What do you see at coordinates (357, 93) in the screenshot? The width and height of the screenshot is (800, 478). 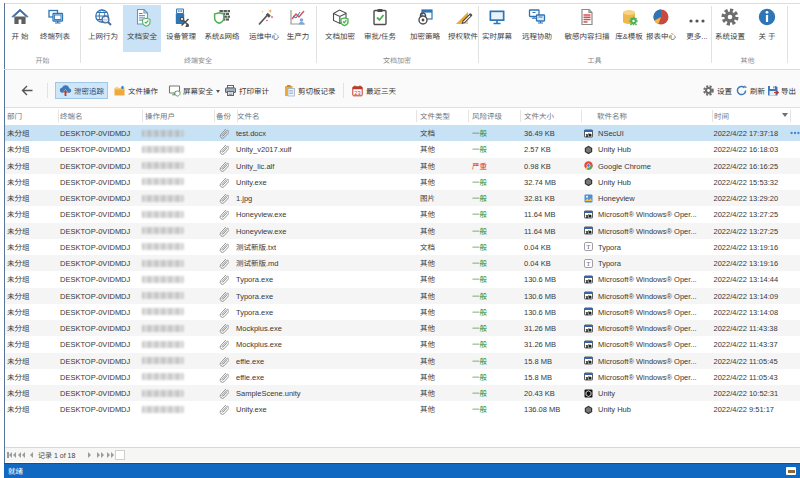 I see `svg-text: 23` at bounding box center [357, 93].